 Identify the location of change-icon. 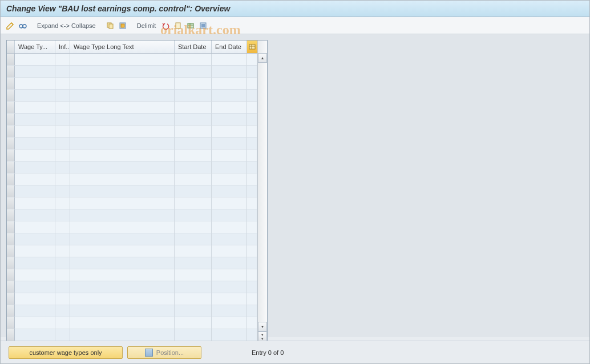
(10, 26).